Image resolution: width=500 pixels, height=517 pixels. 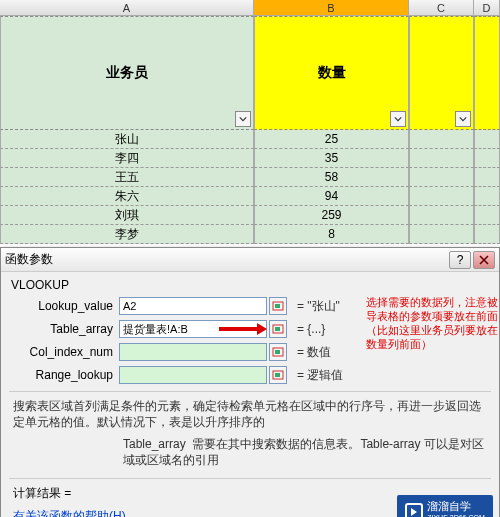 What do you see at coordinates (332, 8) in the screenshot?
I see `col-header-b: B` at bounding box center [332, 8].